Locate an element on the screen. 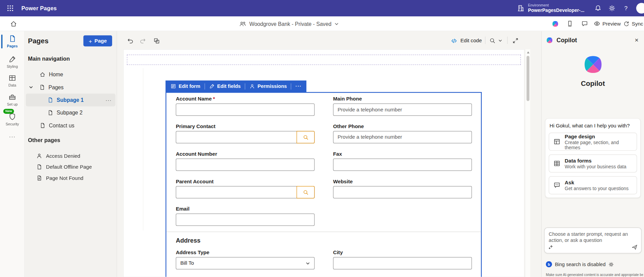 Image resolution: width=644 pixels, height=277 pixels. site-title-menu: Woodgrove Bank - Private - Saved is located at coordinates (289, 24).